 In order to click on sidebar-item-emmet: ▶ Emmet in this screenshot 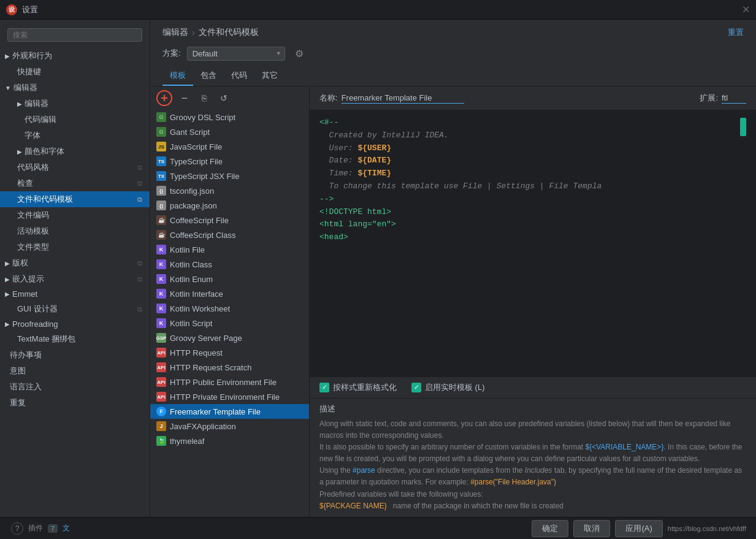, I will do `click(75, 294)`.